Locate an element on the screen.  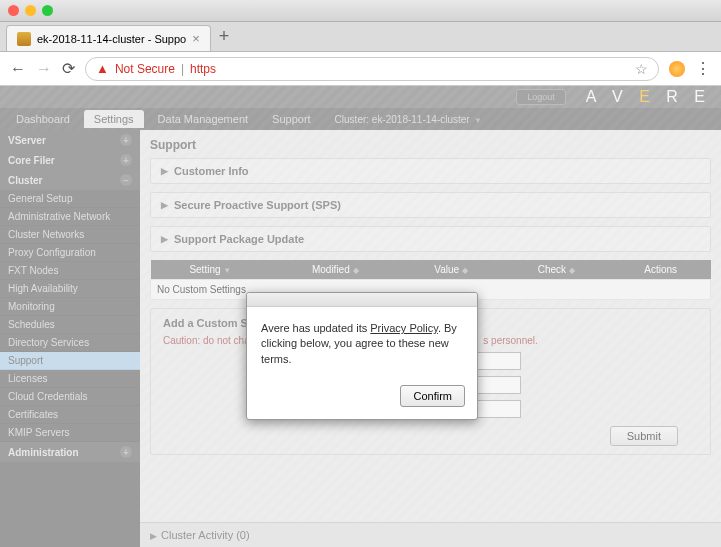
new-tab-button: + is located at coordinates (224, 38).